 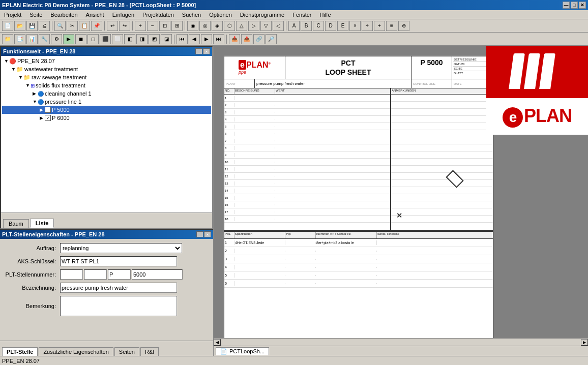 What do you see at coordinates (229, 26) in the screenshot?
I see `tb-b4: ⬡` at bounding box center [229, 26].